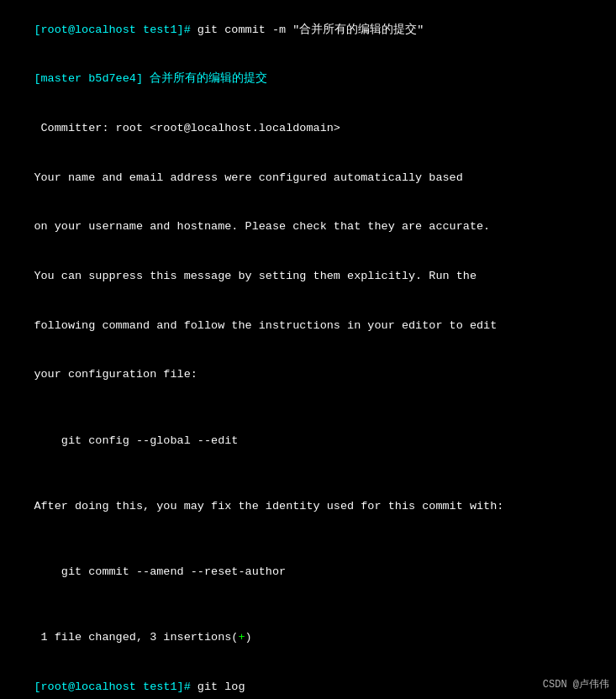 The image size is (616, 699). Describe the element at coordinates (308, 639) in the screenshot. I see `line-12: 1 file changed, 3 insertions(+)` at that location.